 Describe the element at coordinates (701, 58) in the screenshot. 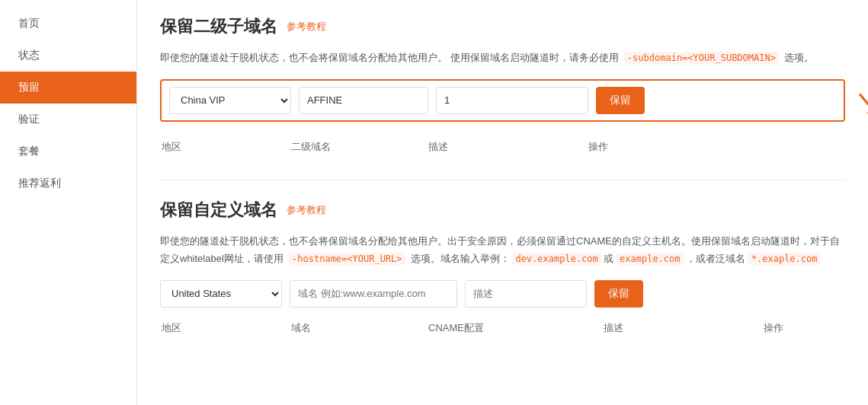

I see `subdomain-desc-code: -subdomain=<YOUR_SUBDOMAIN>` at that location.